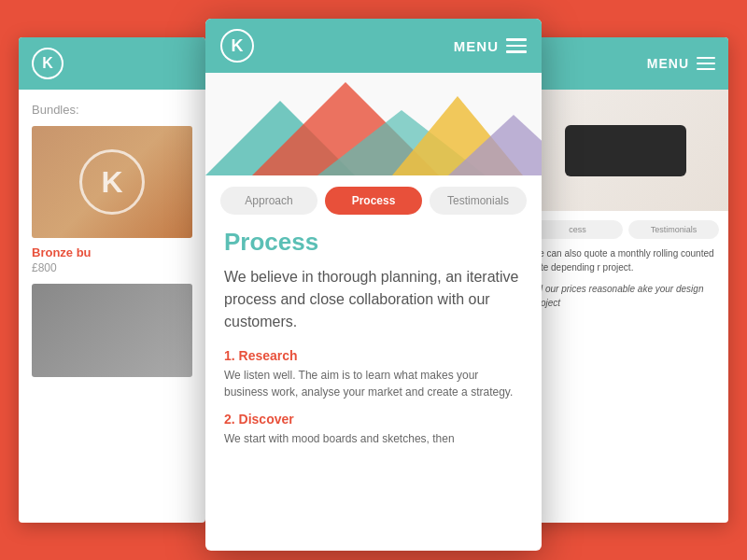 The height and width of the screenshot is (560, 747). I want to click on item-2-title: Discover, so click(267, 419).